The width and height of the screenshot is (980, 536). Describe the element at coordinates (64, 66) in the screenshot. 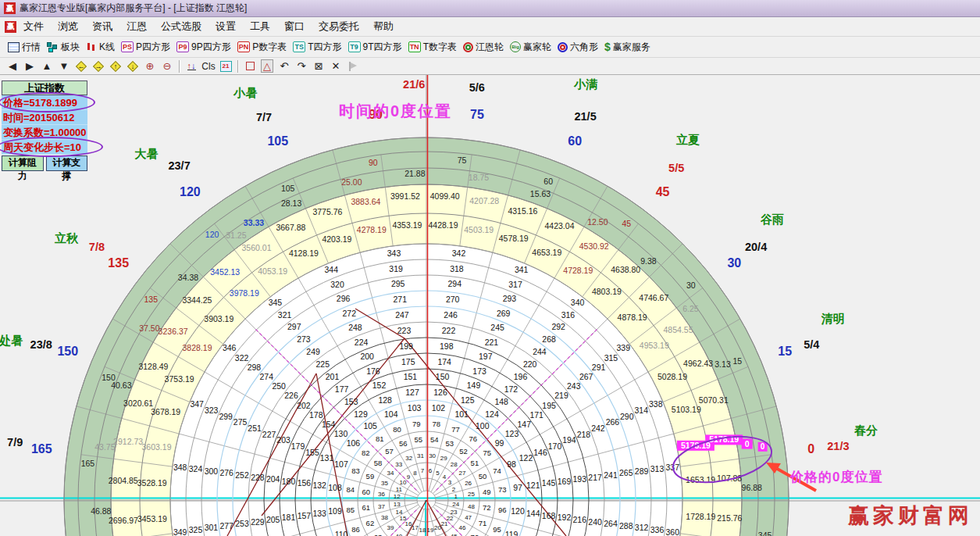

I see `arrow-down-icon: ▼` at that location.